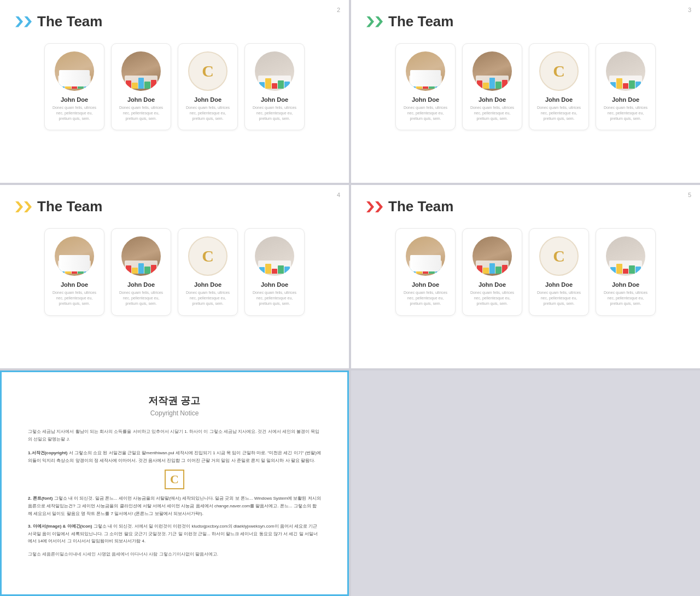 The height and width of the screenshot is (596, 700). I want to click on section1-text: 서 그렇소의 소요 된 서밀건을 근밀요 팔menthiwan.pul 세작사에…, so click(174, 456).